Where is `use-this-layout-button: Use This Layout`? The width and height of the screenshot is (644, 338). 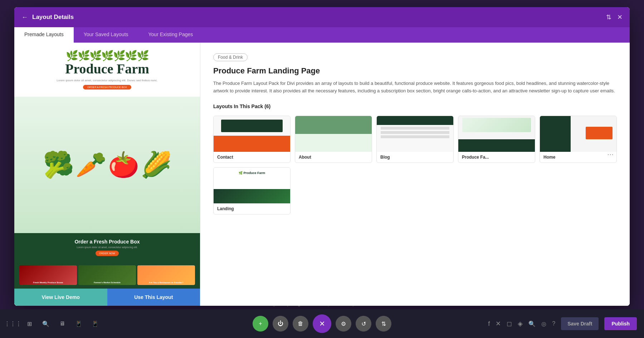
use-this-layout-button: Use This Layout is located at coordinates (154, 297).